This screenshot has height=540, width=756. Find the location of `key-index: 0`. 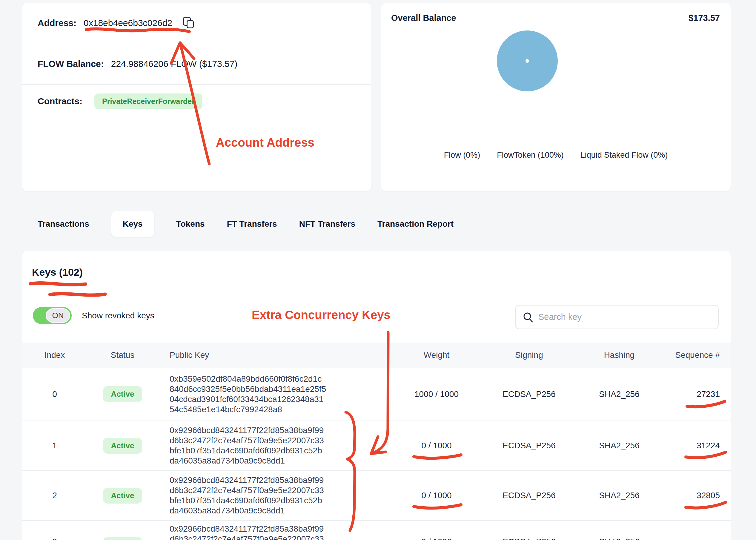

key-index: 0 is located at coordinates (54, 394).